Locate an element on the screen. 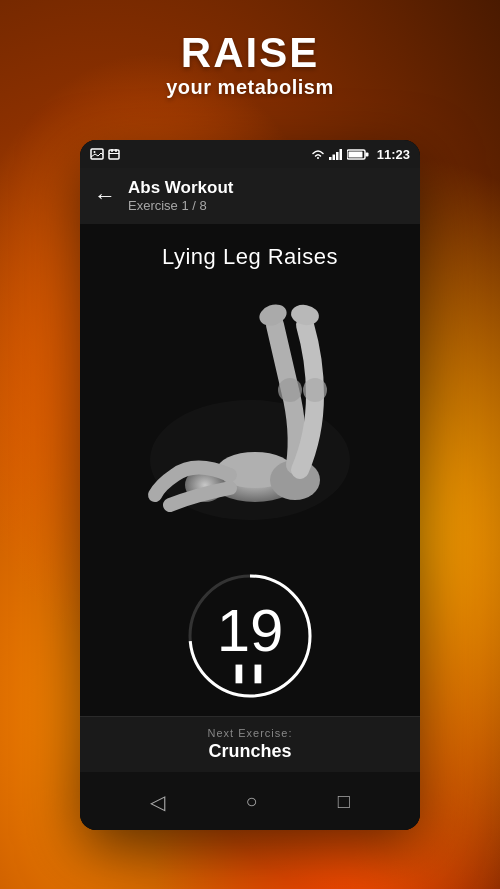 The width and height of the screenshot is (500, 889). signal-icon is located at coordinates (336, 154).